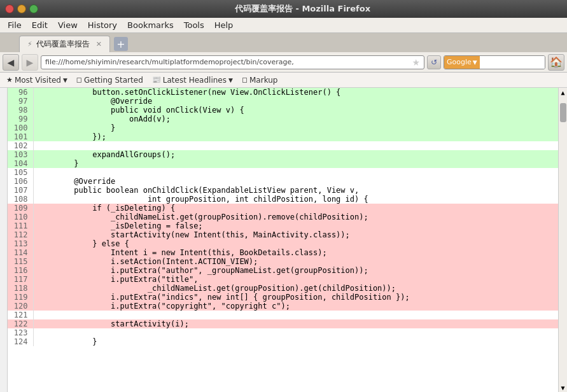  I want to click on home-button: 🏠, so click(556, 62).